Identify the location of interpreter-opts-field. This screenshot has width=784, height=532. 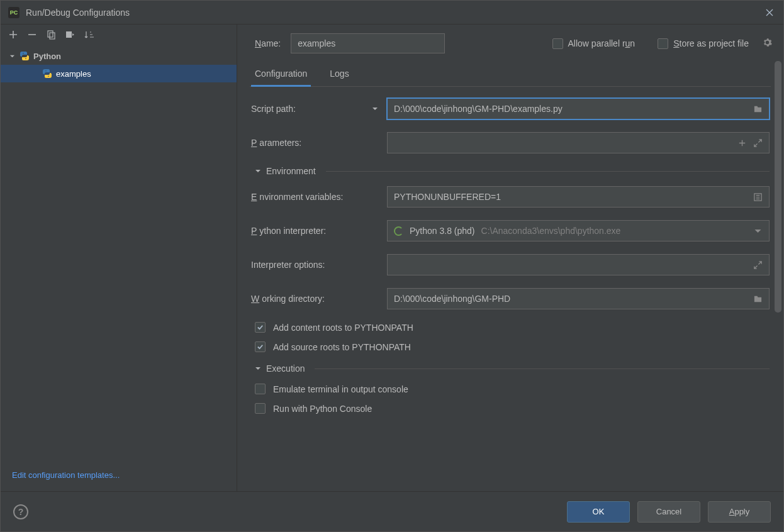
(578, 265).